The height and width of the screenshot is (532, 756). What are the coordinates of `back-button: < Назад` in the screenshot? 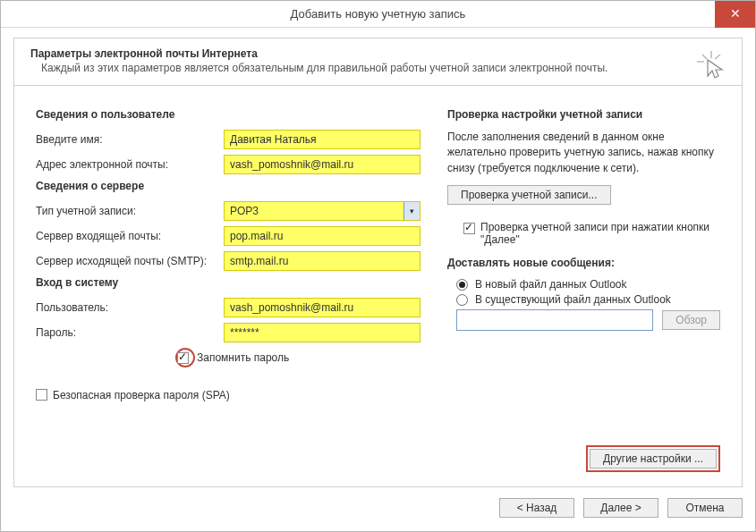 It's located at (537, 508).